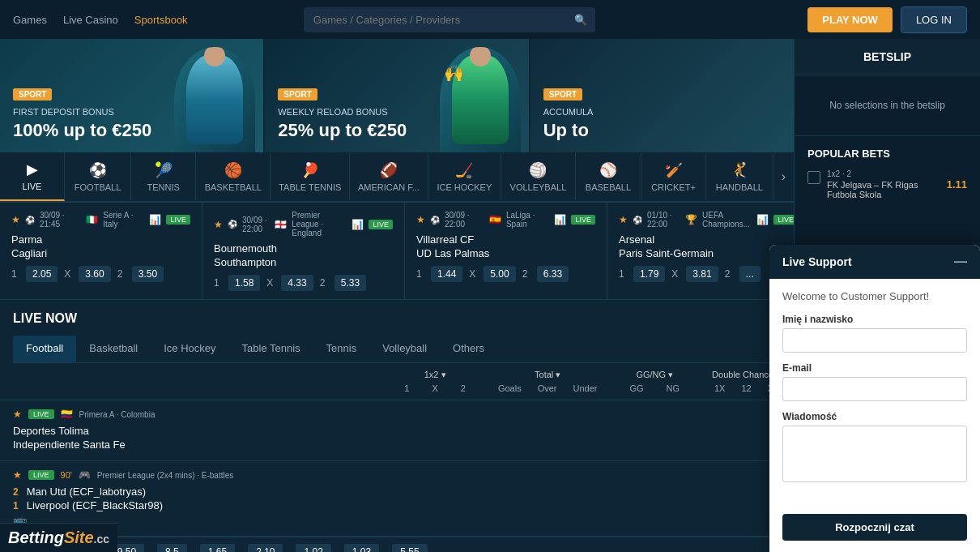 The image size is (980, 552). I want to click on col-ggng-header: GG/NG ▾, so click(654, 374).